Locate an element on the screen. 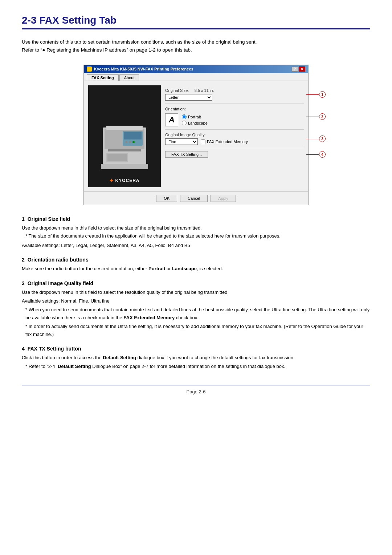 Image resolution: width=392 pixels, height=555 pixels. portrait-option: Portrait is located at coordinates (195, 117).